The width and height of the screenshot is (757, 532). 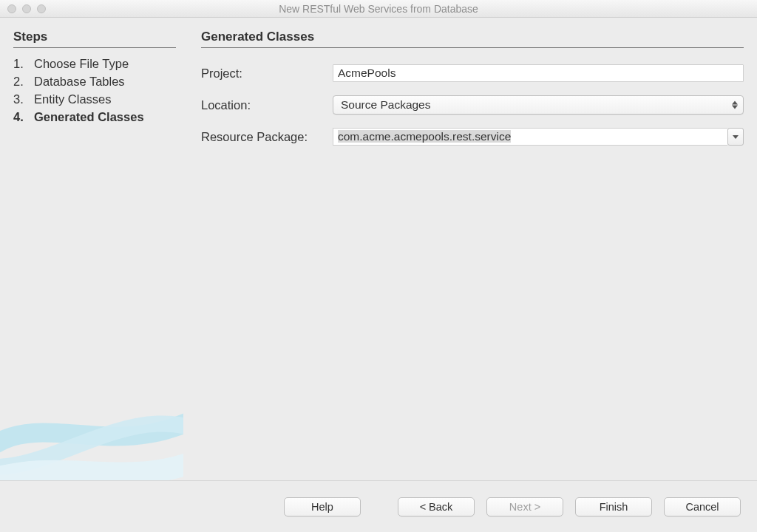 I want to click on step-item: 3. Entity Classes, so click(x=95, y=100).